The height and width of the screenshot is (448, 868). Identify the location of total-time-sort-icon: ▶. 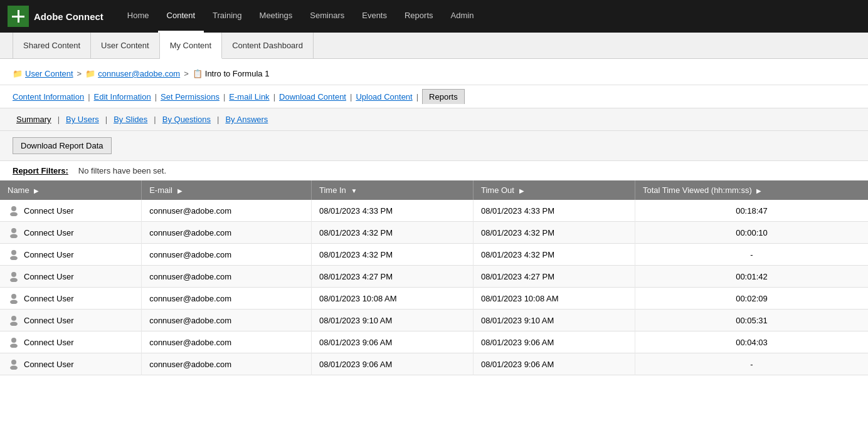
(759, 190).